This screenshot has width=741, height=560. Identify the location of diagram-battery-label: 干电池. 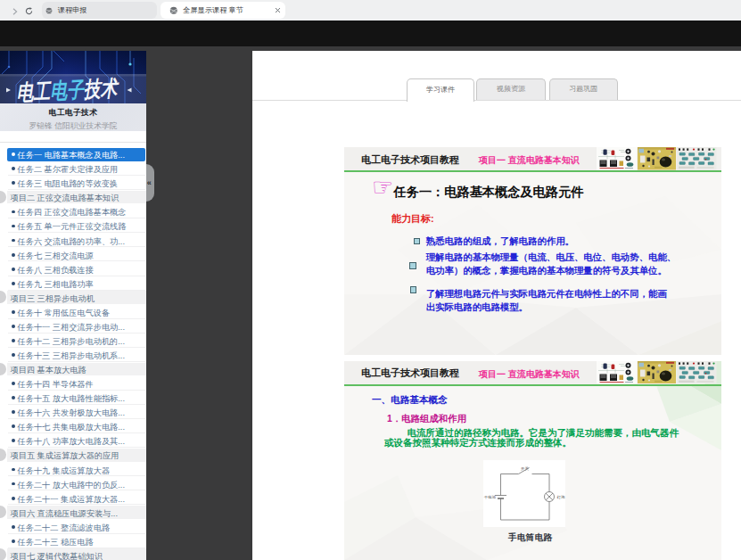
(490, 498).